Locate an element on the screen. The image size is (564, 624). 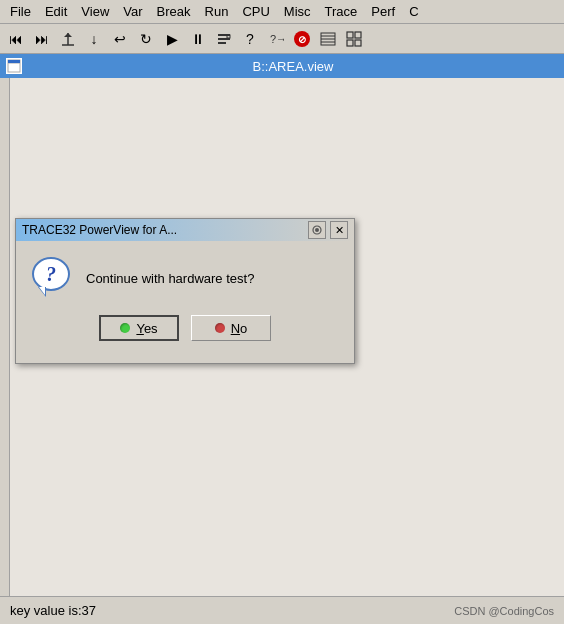
question-icon: ? is located at coordinates (53, 278).